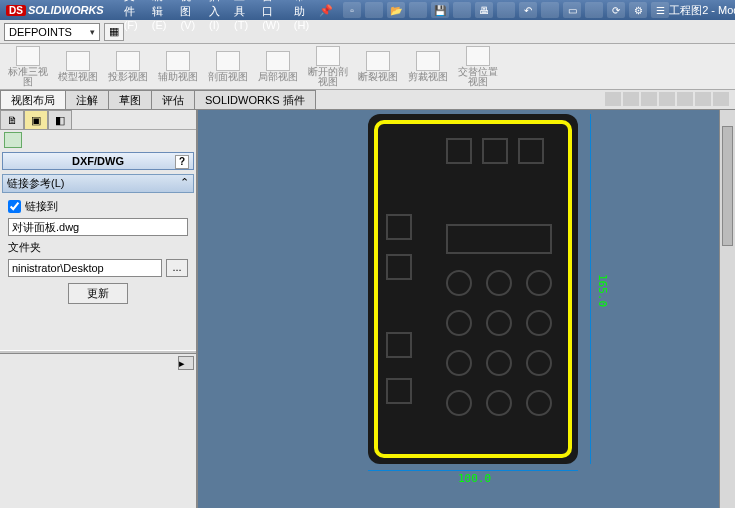 This screenshot has width=735, height=508. I want to click on layer-toolbar: DEFPOINTS ▦, so click(368, 32).